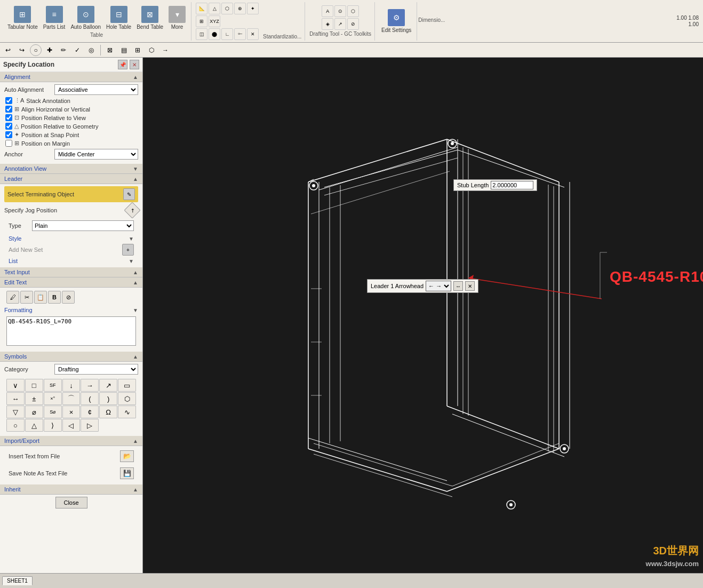  I want to click on pos-margin-label: Position on Margin, so click(46, 144).